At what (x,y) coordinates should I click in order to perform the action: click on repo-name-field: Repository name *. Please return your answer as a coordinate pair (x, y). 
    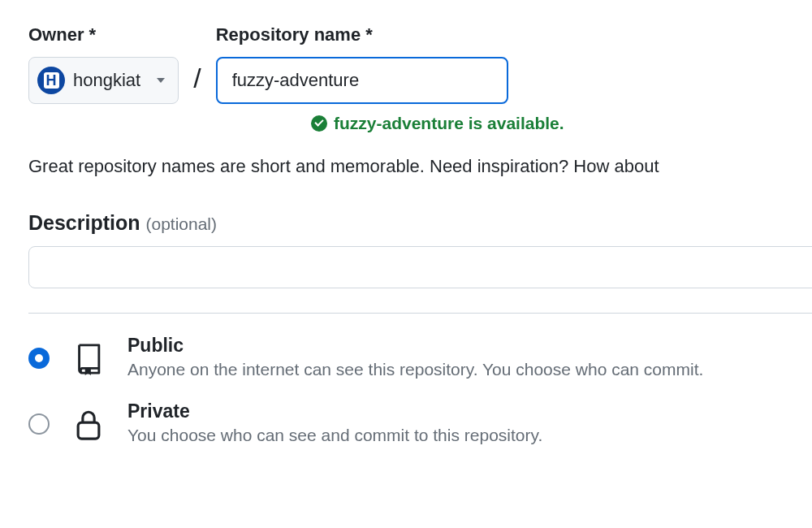
    Looking at the image, I should click on (362, 64).